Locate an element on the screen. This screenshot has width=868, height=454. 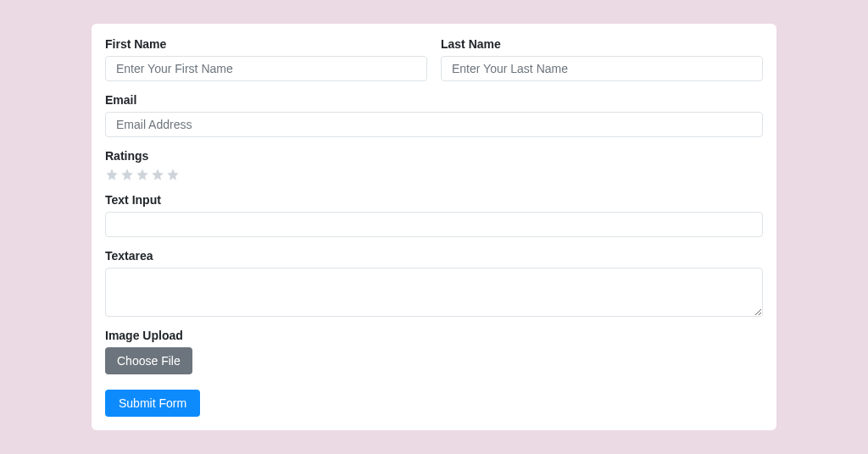
image-upload-label: Image Upload is located at coordinates (434, 335).